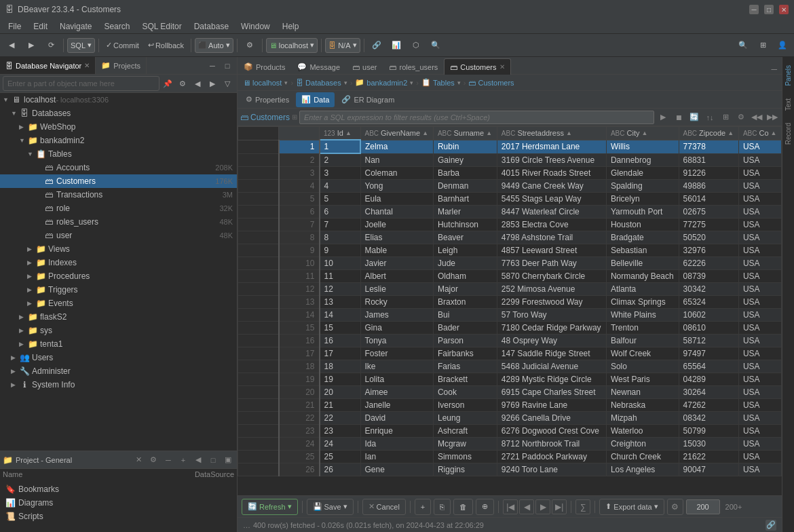  Describe the element at coordinates (341, 174) in the screenshot. I see `cell-id: 3` at that location.